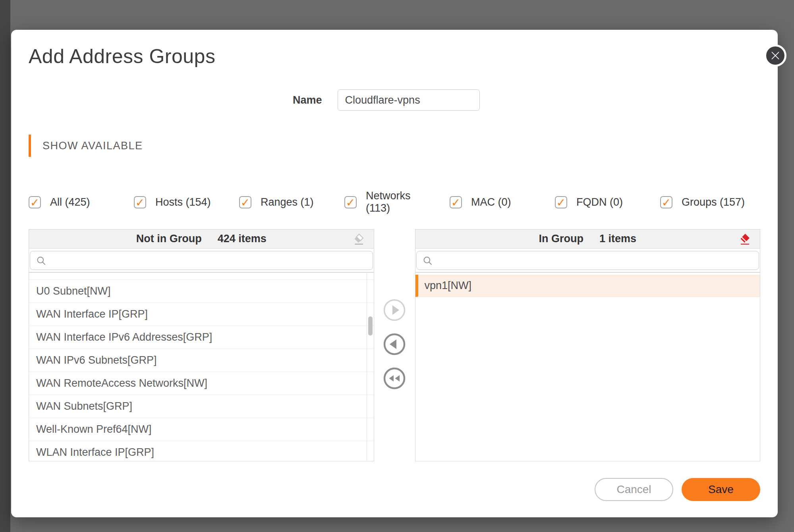 The height and width of the screenshot is (532, 794). I want to click on in-group-search-input, so click(595, 260).